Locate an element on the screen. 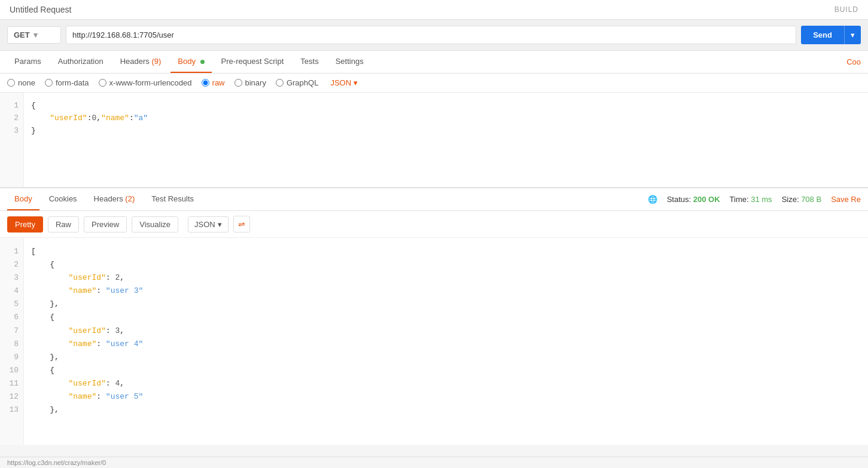  response-tabs-row: Body Cookies Headers (2) Test Results 🌐 … is located at coordinates (434, 200).